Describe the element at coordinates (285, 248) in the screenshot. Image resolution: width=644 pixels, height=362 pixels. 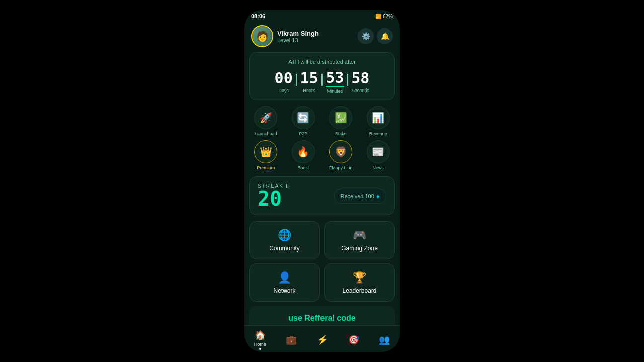
I see `community-label: Community` at that location.